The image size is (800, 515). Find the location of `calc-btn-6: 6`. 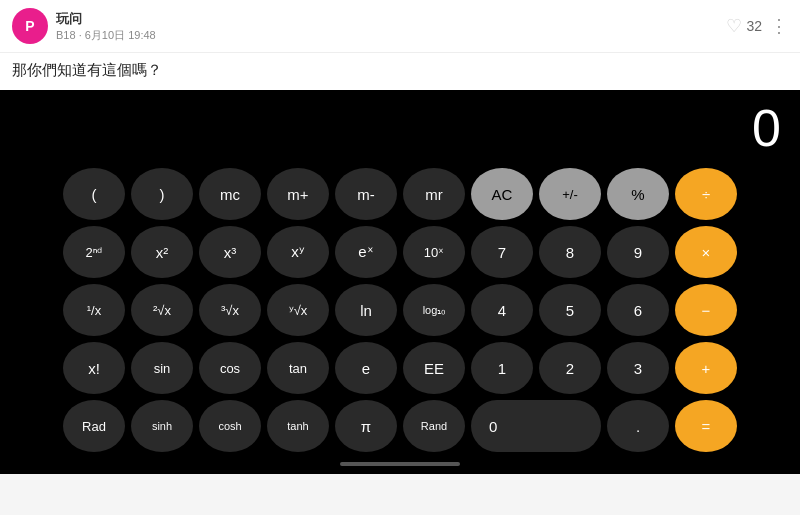

calc-btn-6: 6 is located at coordinates (638, 310).